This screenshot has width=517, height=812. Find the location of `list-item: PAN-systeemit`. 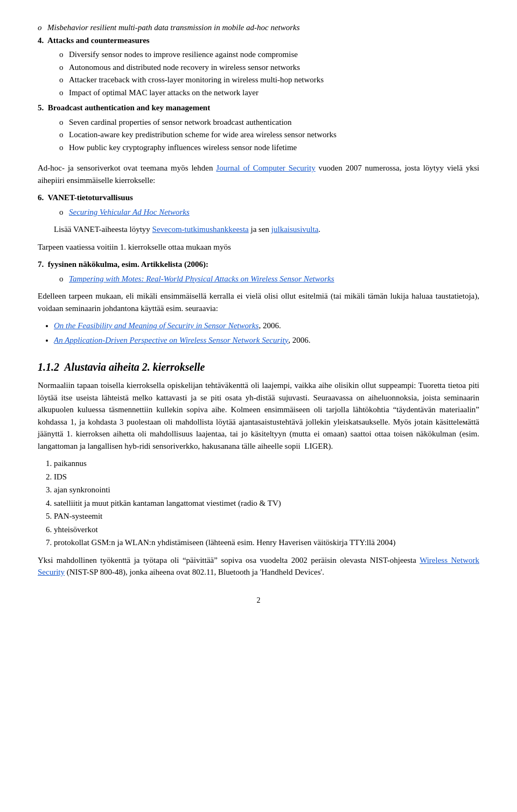

list-item: PAN-systeemit is located at coordinates (267, 517).